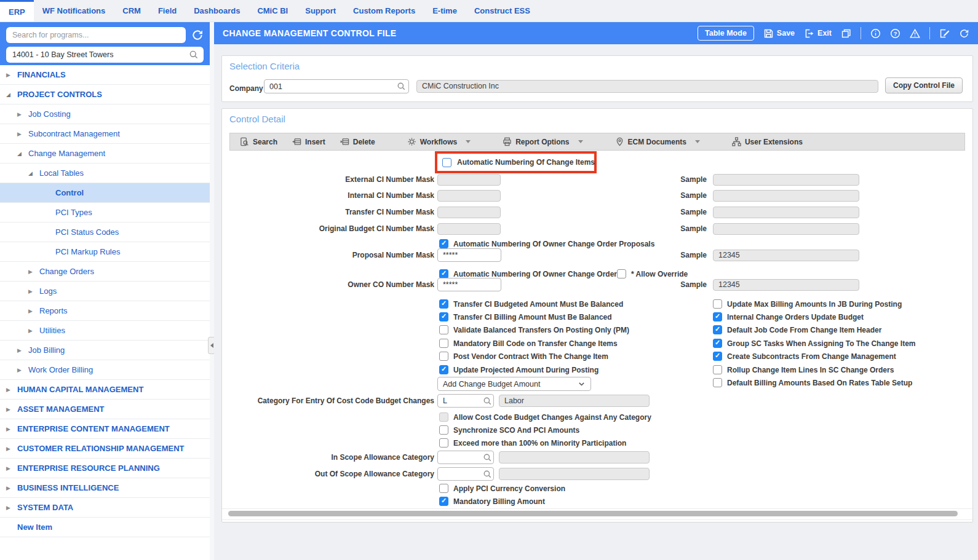 This screenshot has height=560, width=978. Describe the element at coordinates (96, 35) in the screenshot. I see `program-search-input` at that location.